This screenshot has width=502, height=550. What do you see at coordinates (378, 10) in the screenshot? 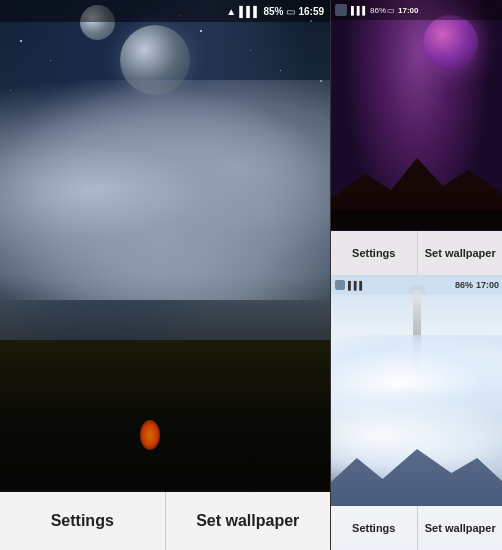
I see `battery-right-top: 86%` at bounding box center [378, 10].